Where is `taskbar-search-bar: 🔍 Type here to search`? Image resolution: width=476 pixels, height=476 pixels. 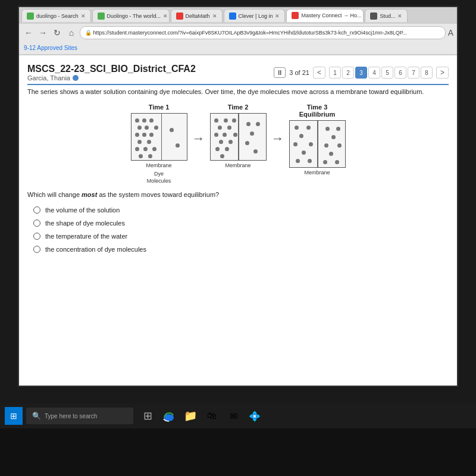 taskbar-search-bar: 🔍 Type here to search is located at coordinates (80, 416).